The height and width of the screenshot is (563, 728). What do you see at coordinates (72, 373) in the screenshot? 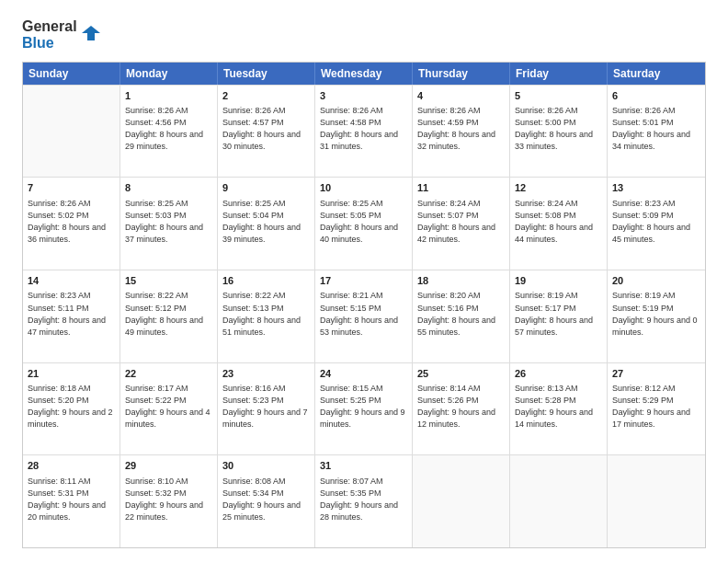
I see `day-number: 21` at bounding box center [72, 373].